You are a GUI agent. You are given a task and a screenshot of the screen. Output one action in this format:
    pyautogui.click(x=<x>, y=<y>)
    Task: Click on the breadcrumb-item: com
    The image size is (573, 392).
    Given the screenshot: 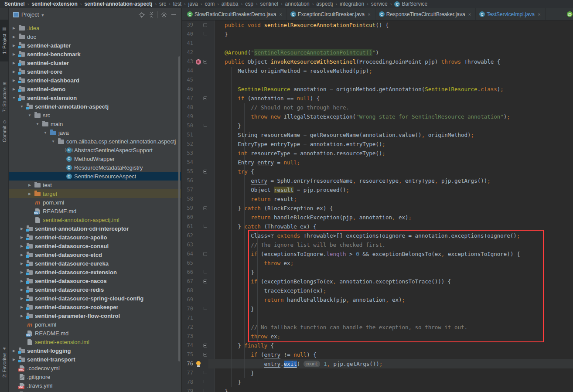 What is the action you would take?
    pyautogui.click(x=209, y=4)
    